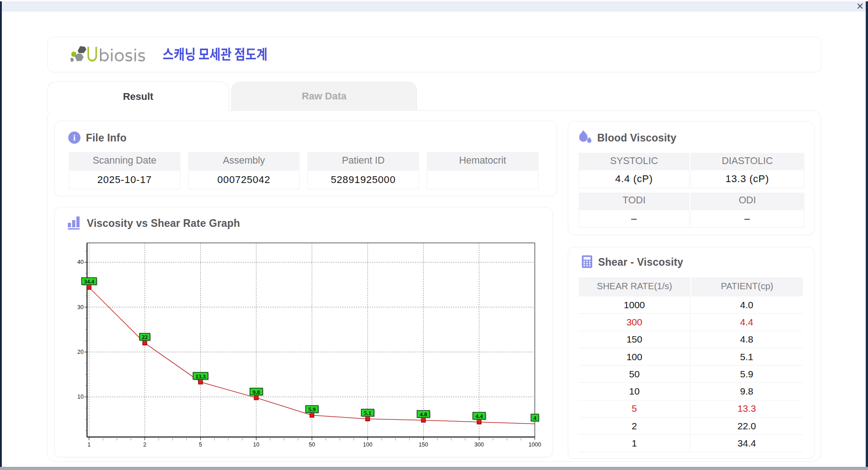 The height and width of the screenshot is (470, 868). Describe the element at coordinates (145, 445) in the screenshot. I see `svg-text: 2` at that location.